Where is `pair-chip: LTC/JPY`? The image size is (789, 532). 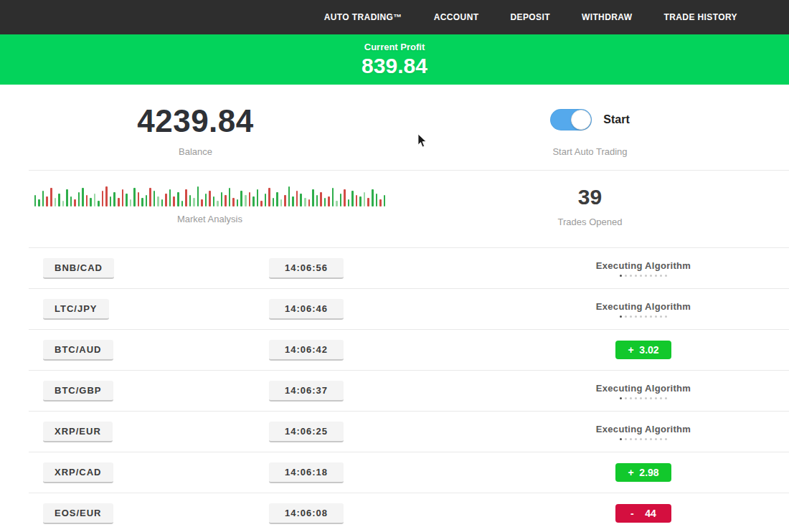
pair-chip: LTC/JPY is located at coordinates (76, 310).